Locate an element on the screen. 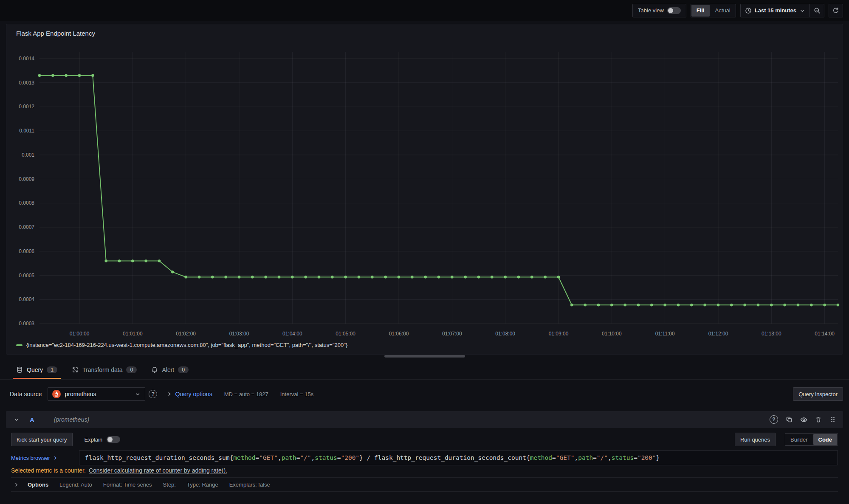 The width and height of the screenshot is (849, 504). options-format-meta: Format: Time series is located at coordinates (127, 485).